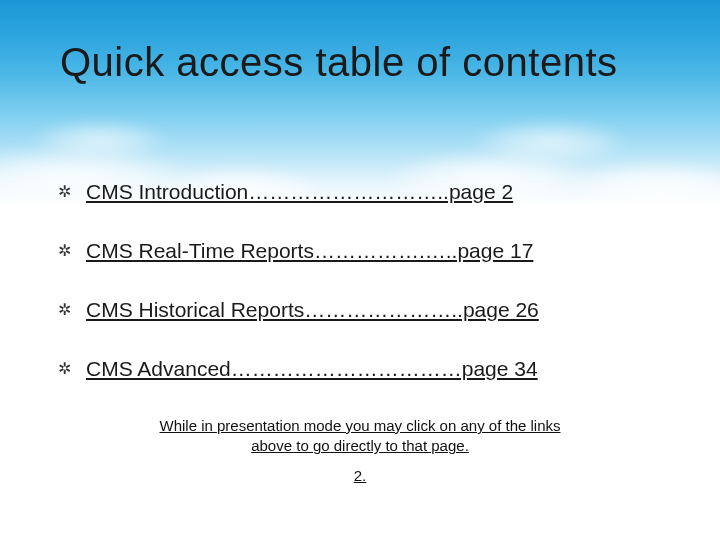 This screenshot has width=720, height=540. I want to click on page-number: 2., so click(360, 476).